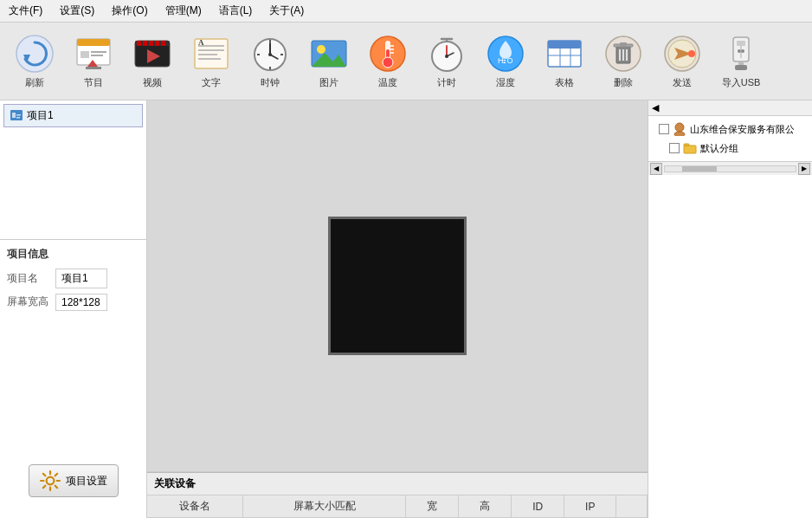  What do you see at coordinates (388, 61) in the screenshot?
I see `toolbar-temperature: 温度` at bounding box center [388, 61].